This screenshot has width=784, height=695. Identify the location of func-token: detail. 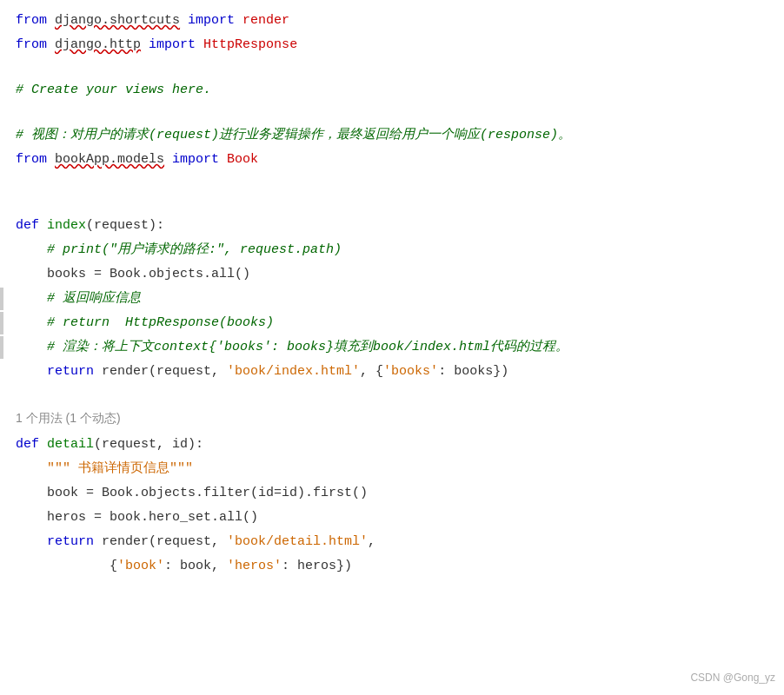
(70, 445).